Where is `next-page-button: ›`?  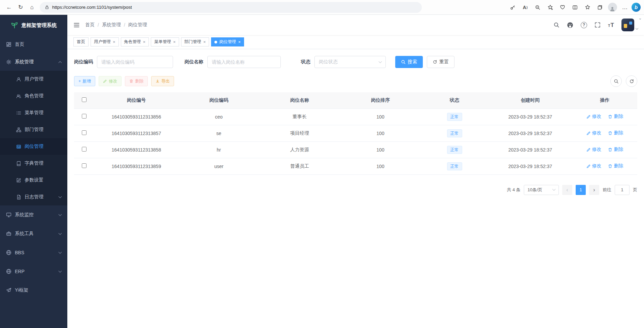
next-page-button: › is located at coordinates (594, 190).